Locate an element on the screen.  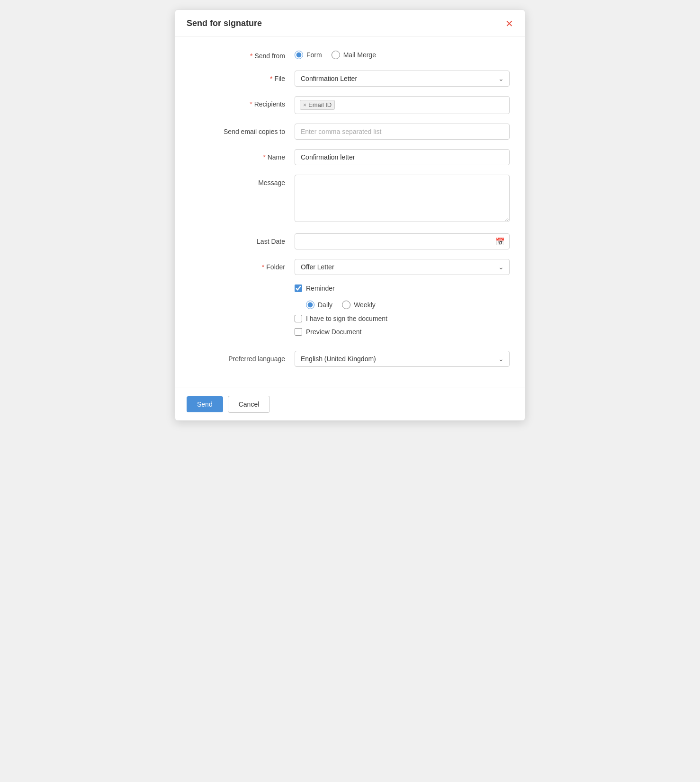
preview-document-checkbox is located at coordinates (298, 332).